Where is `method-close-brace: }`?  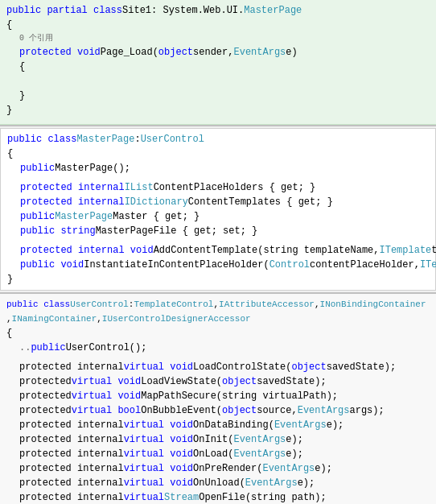 method-close-brace: } is located at coordinates (218, 96).